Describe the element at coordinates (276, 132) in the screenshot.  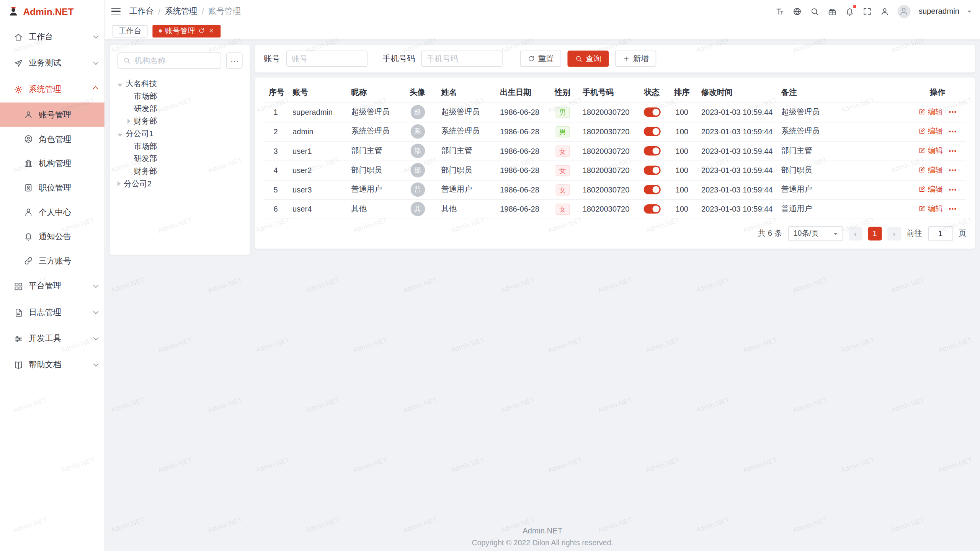
I see `cell-index: 2` at that location.